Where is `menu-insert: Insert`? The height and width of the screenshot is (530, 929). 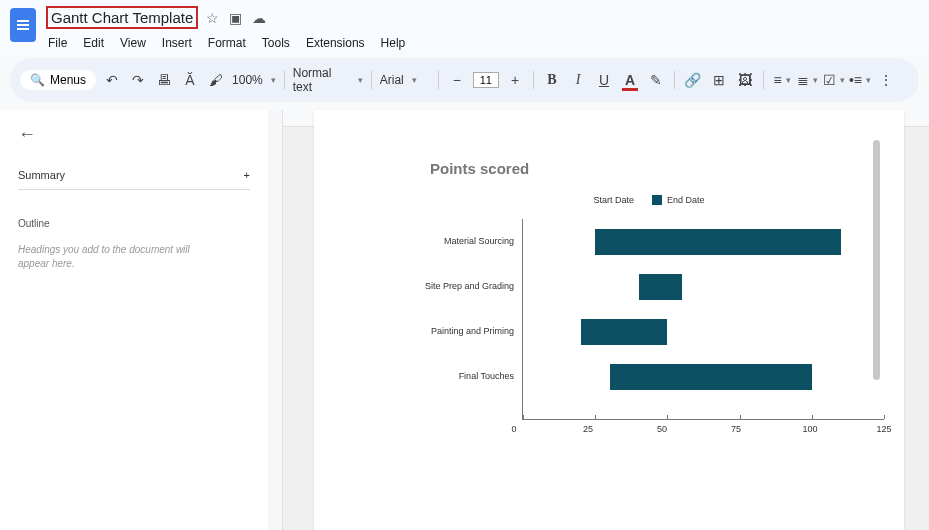 menu-insert: Insert is located at coordinates (177, 43).